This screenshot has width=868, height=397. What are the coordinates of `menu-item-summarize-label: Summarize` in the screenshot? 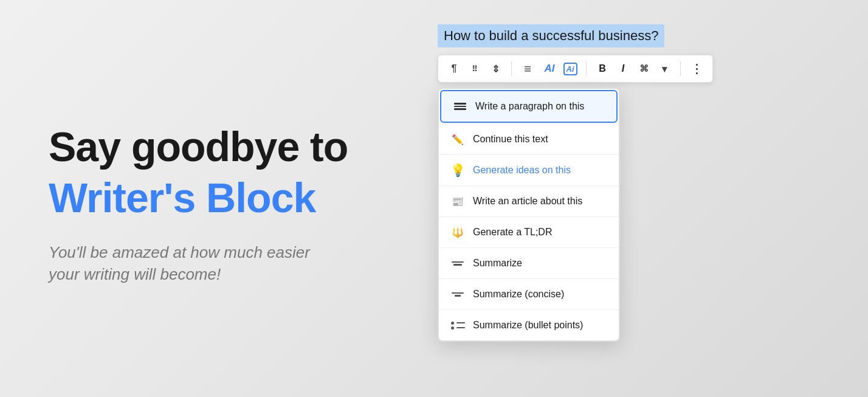 It's located at (497, 263).